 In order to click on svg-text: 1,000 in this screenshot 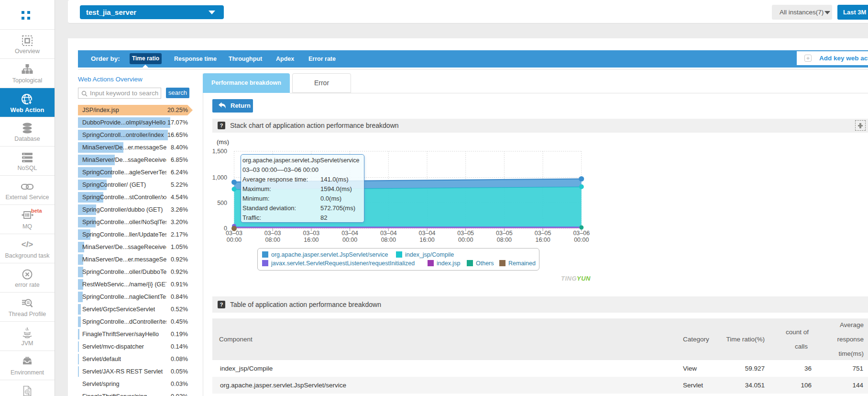, I will do `click(220, 178)`.